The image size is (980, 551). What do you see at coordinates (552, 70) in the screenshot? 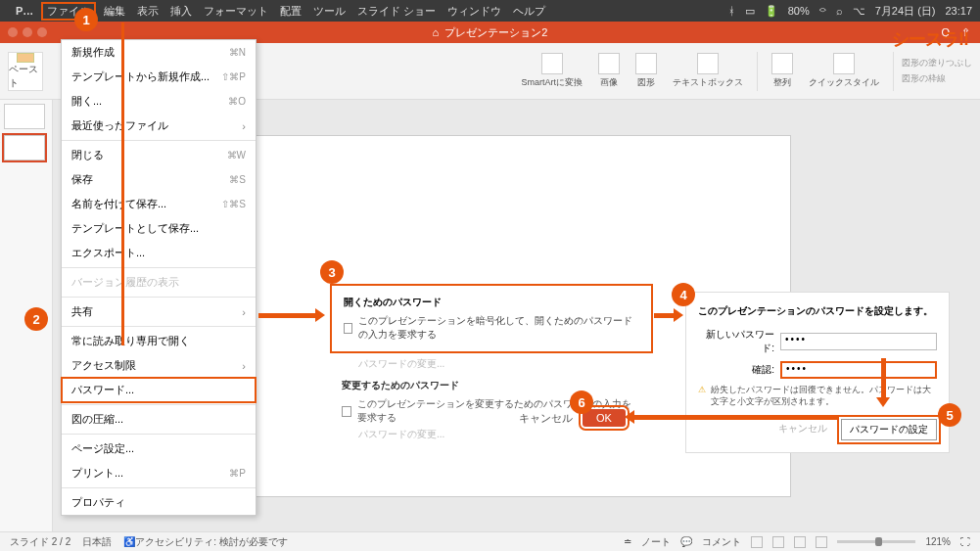
I see `smartart-group: SmartArtに変換` at bounding box center [552, 70].